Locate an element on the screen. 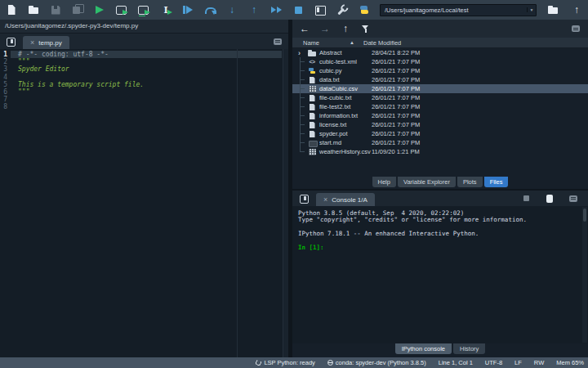 The height and width of the screenshot is (368, 588). preferences-icon is located at coordinates (343, 10).